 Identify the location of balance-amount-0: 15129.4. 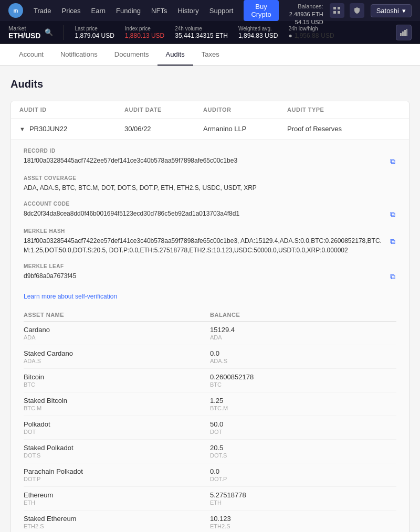
(303, 329).